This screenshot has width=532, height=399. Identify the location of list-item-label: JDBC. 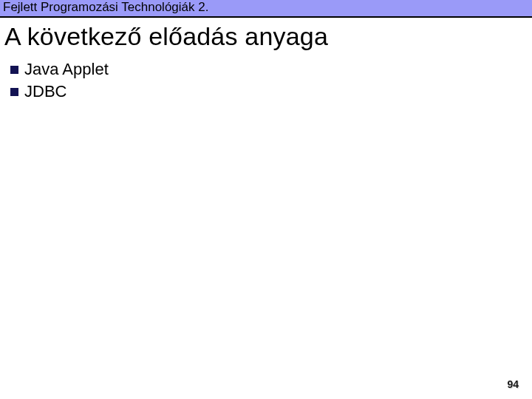
(46, 92).